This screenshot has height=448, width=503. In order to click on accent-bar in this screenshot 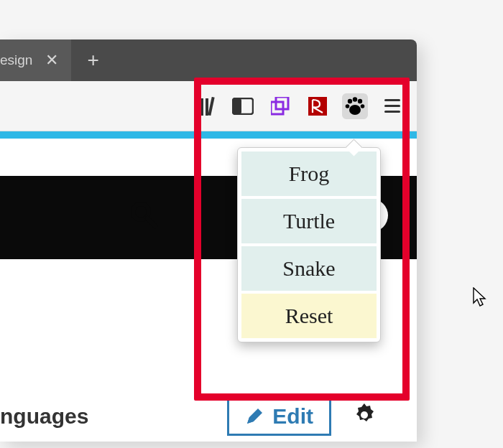, I will do `click(208, 135)`.